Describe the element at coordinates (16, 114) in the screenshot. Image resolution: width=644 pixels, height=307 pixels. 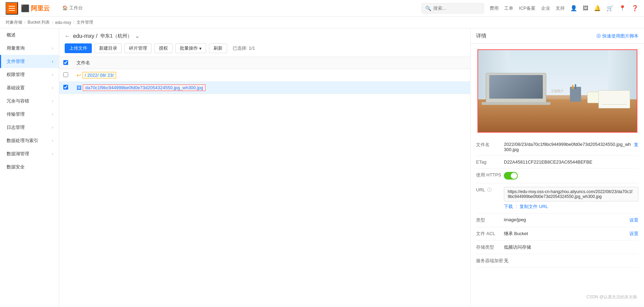
I see `sidebar-label-transfer: 传输管理` at that location.